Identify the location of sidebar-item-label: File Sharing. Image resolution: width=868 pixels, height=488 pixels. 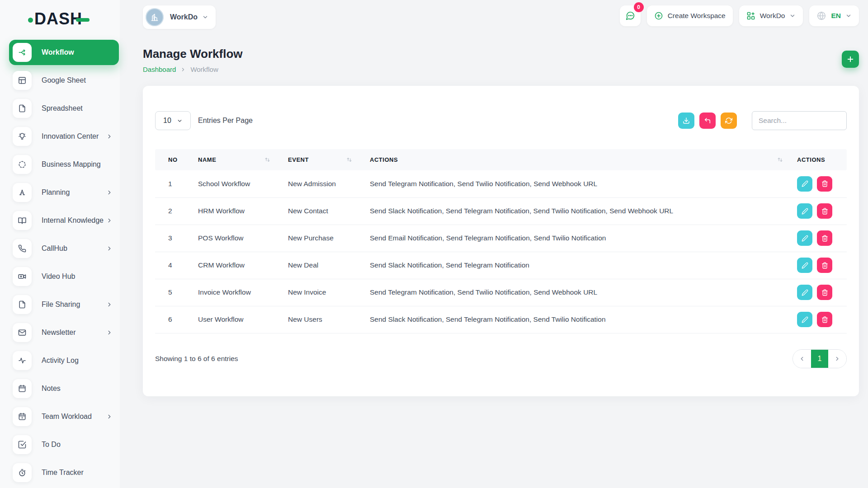
(61, 305).